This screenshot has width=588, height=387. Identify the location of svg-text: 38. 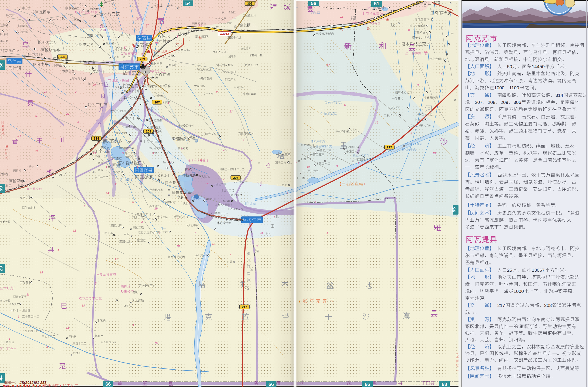
(200, 160).